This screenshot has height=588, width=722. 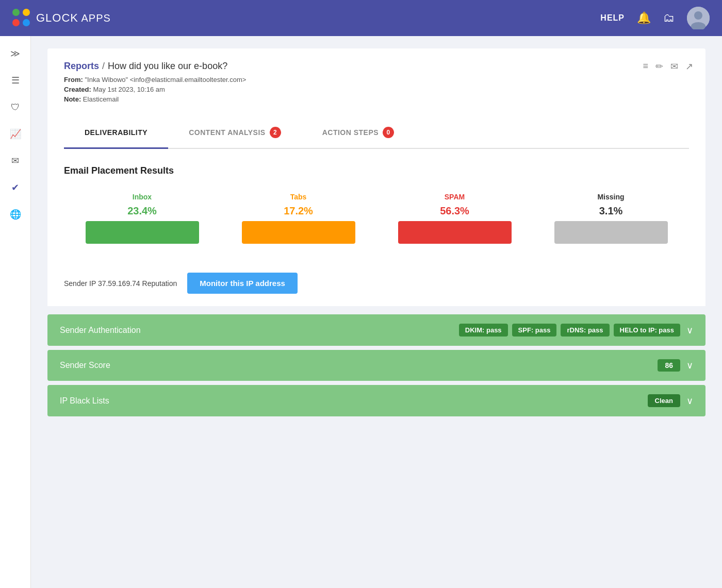 I want to click on logo-dots, so click(x=22, y=18).